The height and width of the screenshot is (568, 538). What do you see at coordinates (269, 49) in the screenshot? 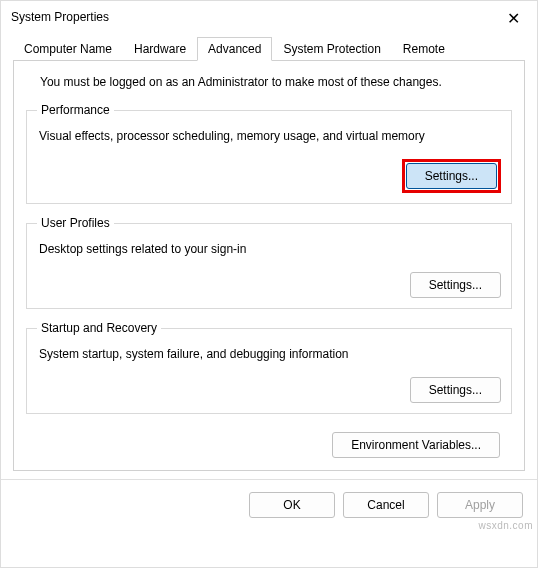
I see `tab-strip: Computer Name Hardware Advanced System P…` at bounding box center [269, 49].